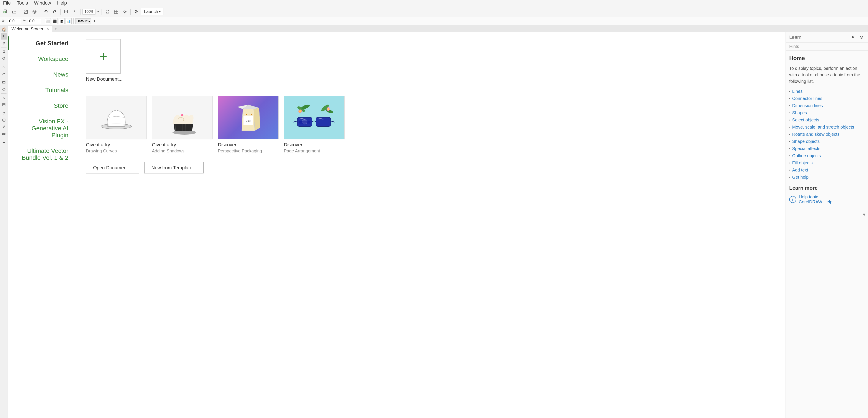  Describe the element at coordinates (7, 3) in the screenshot. I see `menu-file: File` at that location.